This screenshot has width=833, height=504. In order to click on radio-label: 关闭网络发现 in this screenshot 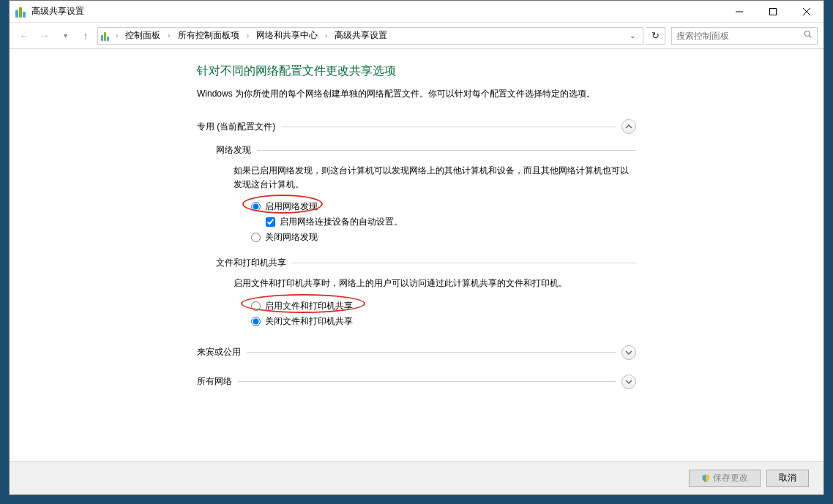, I will do `click(291, 237)`.